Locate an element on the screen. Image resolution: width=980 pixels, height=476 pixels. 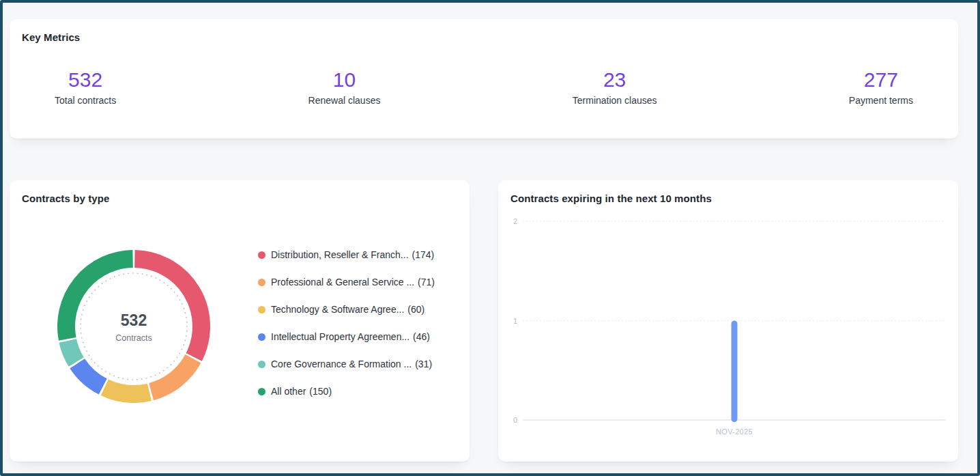
legend-item-0: Distribution, Reseller & Franch...(174) is located at coordinates (347, 255).